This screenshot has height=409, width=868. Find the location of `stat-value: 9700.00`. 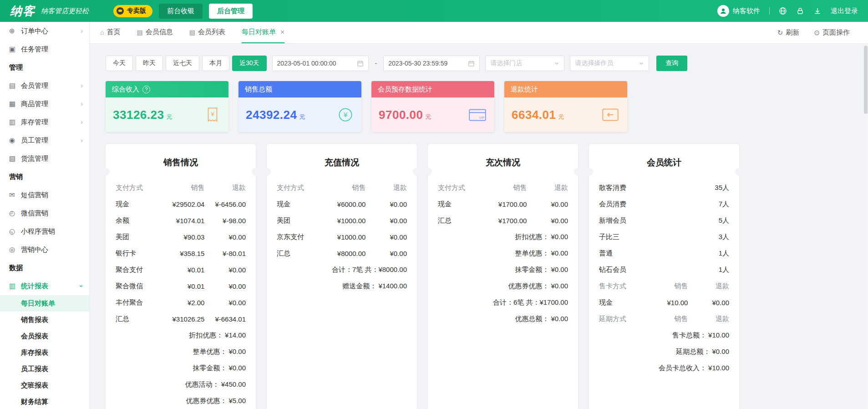

stat-value: 9700.00 is located at coordinates (401, 115).